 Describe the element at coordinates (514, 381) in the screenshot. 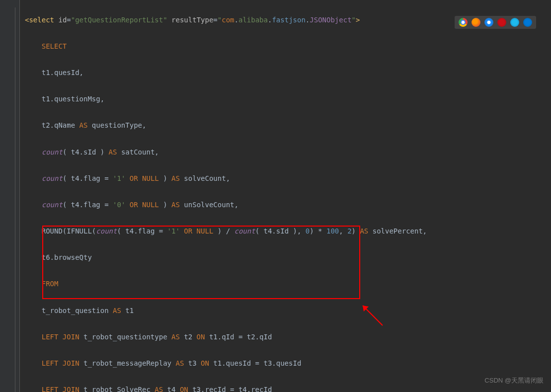

I see `watermark-text: CSDN @天黑请闭眼` at that location.